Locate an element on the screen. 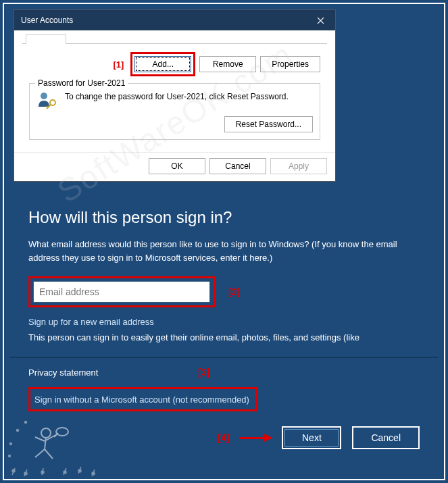  cancel-button: Cancel is located at coordinates (238, 166).